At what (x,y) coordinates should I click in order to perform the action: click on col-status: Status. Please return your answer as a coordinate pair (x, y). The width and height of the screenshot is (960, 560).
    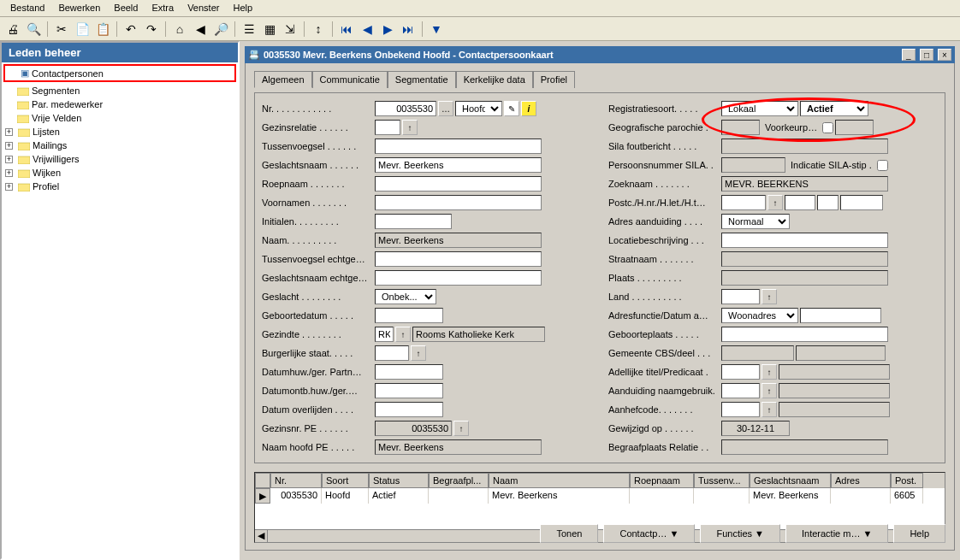
    Looking at the image, I should click on (399, 480).